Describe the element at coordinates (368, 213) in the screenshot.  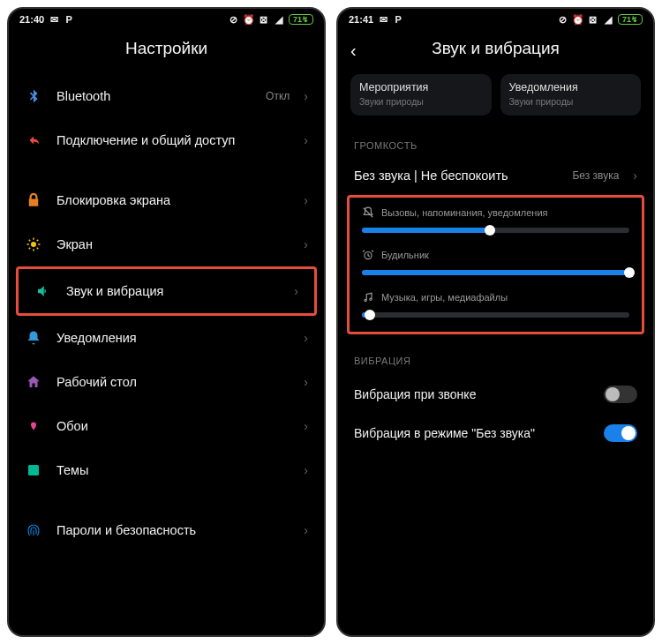
I see `bell-off-icon` at that location.